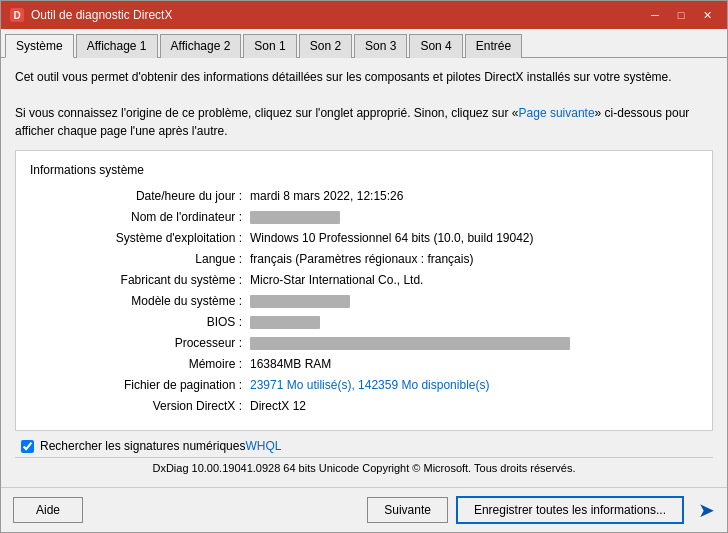 The height and width of the screenshot is (533, 728). I want to click on svg-text: D, so click(16, 16).